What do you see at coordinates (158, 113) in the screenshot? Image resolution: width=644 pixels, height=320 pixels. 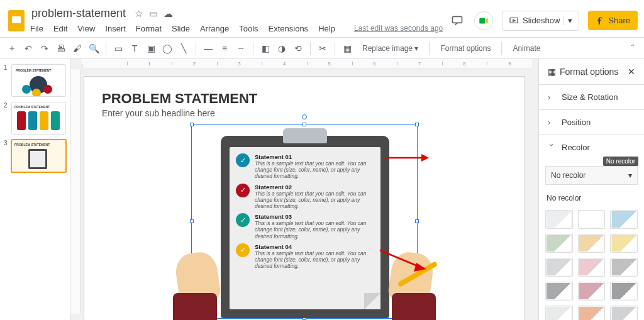 I see `slide-subtitle: Enter your sub headline here` at bounding box center [158, 113].